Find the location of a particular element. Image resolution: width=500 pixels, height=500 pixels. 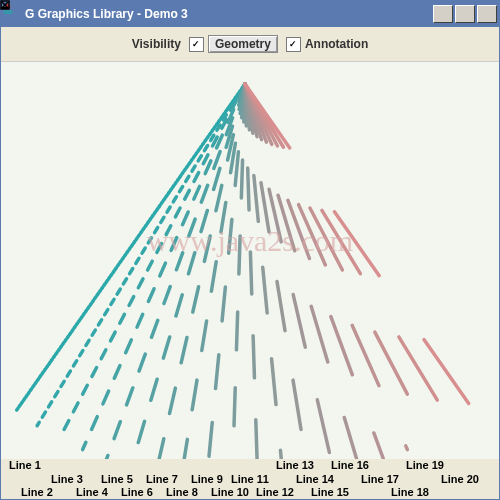

annotation-checkbox: ✓ Annotation is located at coordinates (327, 44).